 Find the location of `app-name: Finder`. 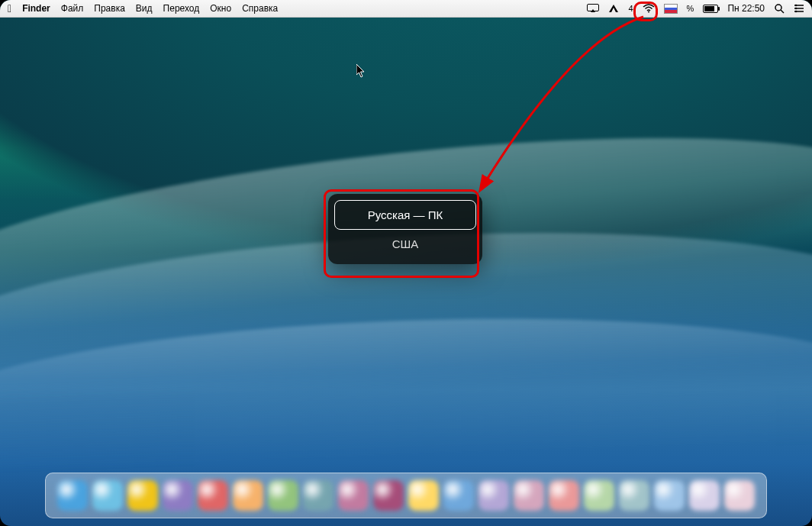

app-name: Finder is located at coordinates (37, 8).